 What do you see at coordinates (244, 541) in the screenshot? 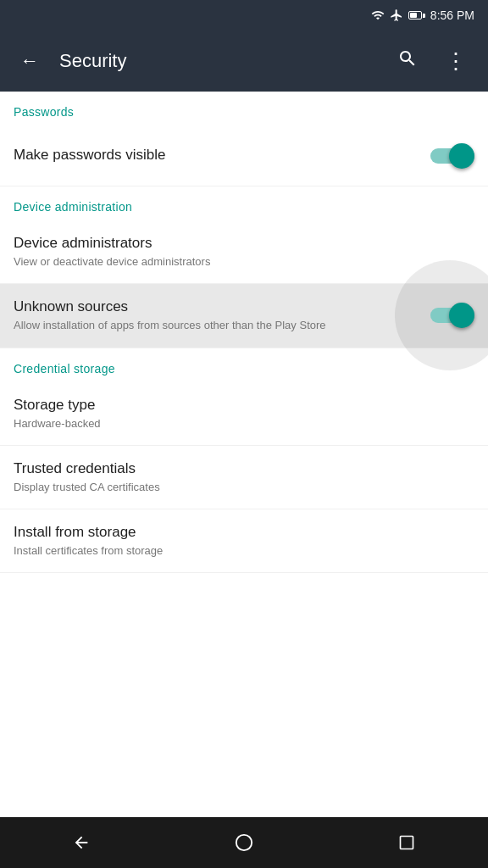
I see `setting-item-install-from-storage: Install from storage Install certificate…` at bounding box center [244, 541].